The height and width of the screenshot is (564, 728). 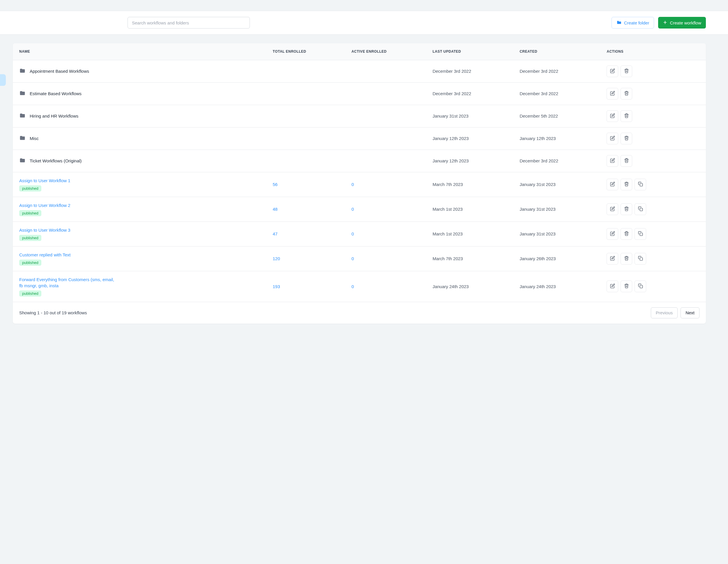 What do you see at coordinates (557, 52) in the screenshot?
I see `col-header-created: CREATED` at bounding box center [557, 52].